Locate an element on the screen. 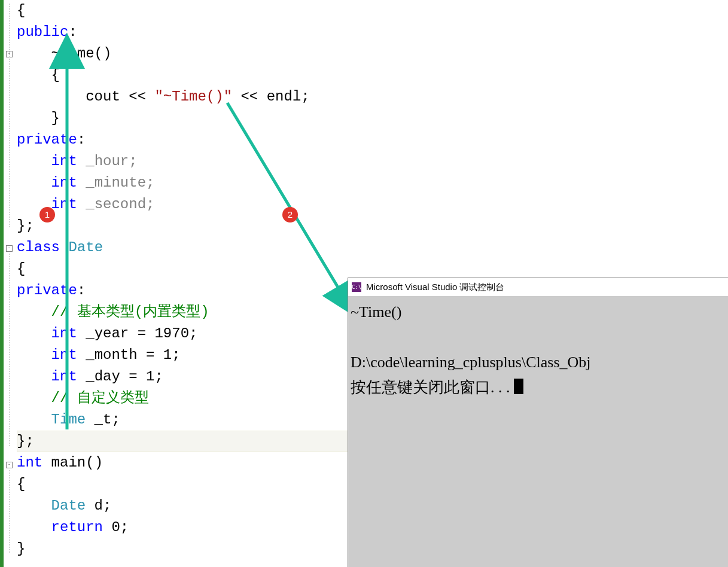 Image resolution: width=728 pixels, height=567 pixels. type-time: Time is located at coordinates (69, 420).